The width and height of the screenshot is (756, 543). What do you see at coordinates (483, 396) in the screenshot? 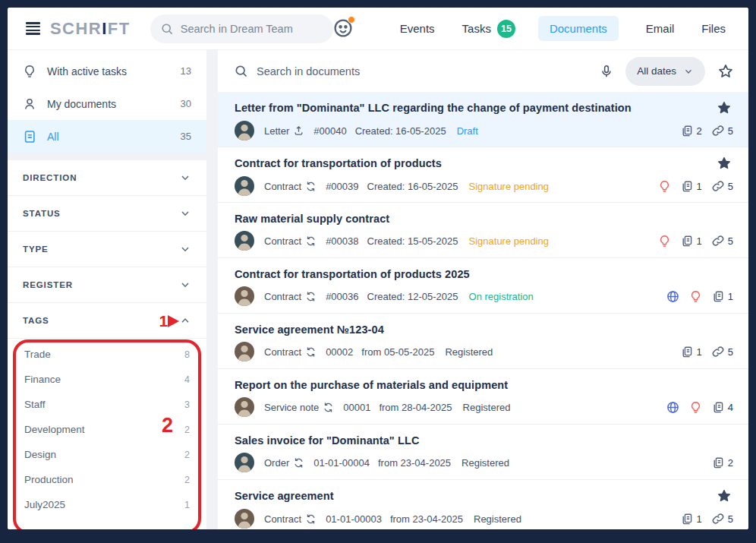
I see `document-row: Report on the purchase of materials and …` at bounding box center [483, 396].